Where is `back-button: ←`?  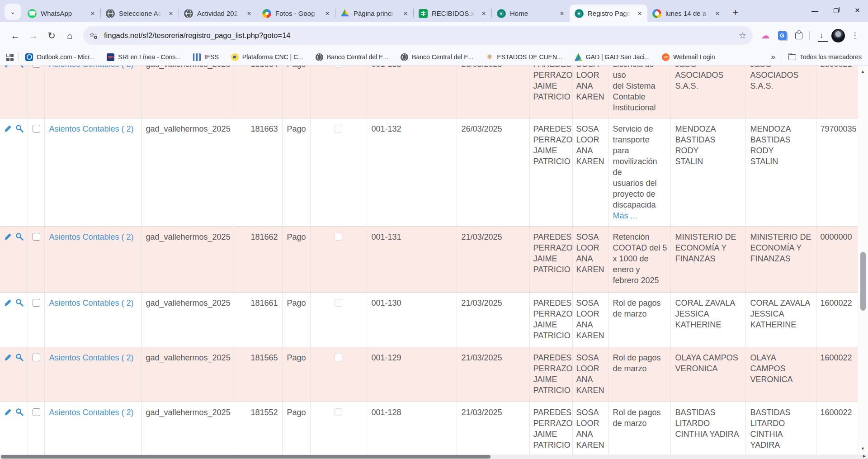 back-button: ← is located at coordinates (15, 36).